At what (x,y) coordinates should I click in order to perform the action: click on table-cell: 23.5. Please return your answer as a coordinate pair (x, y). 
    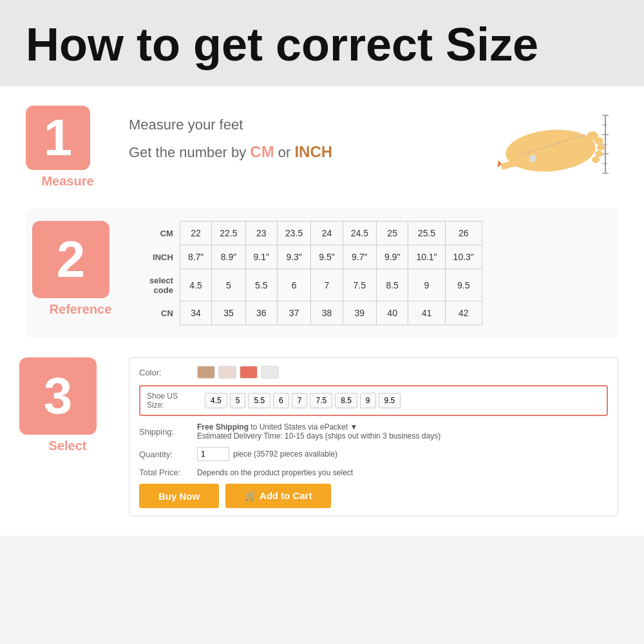
    Looking at the image, I should click on (294, 233).